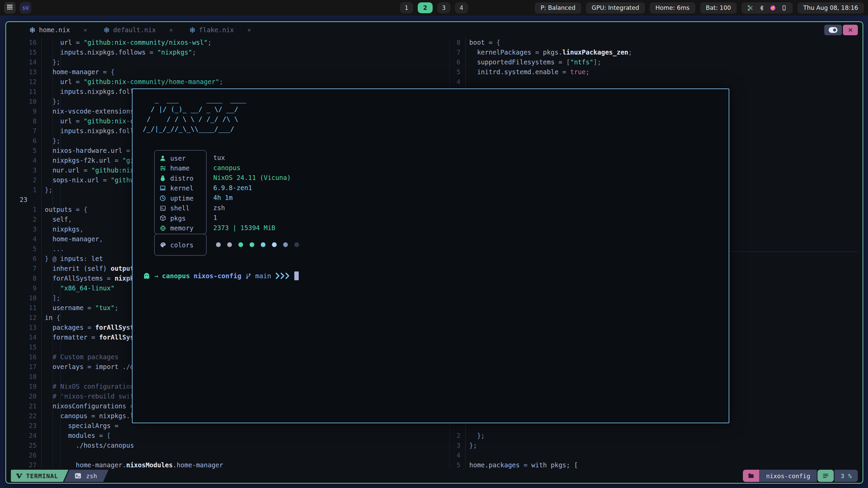 The image size is (868, 488). I want to click on code-row: 6 supportedFilesystems = ["ntfs"];, so click(434, 62).